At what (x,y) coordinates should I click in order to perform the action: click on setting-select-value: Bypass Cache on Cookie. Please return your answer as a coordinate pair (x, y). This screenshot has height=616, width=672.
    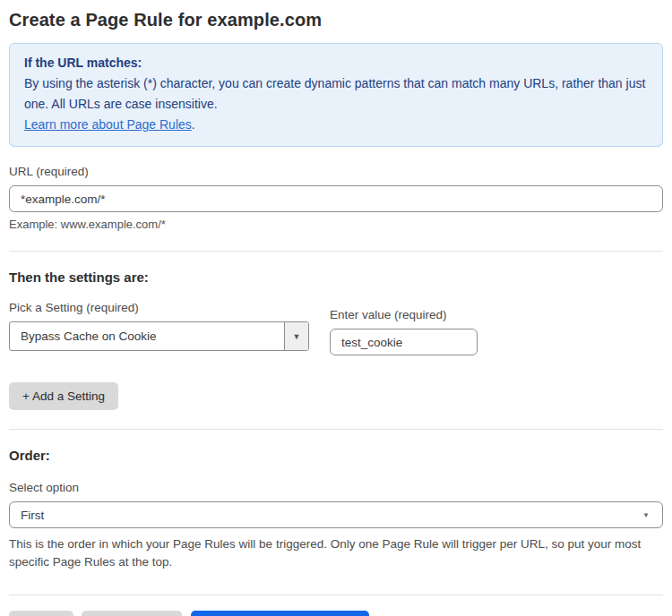
    Looking at the image, I should click on (147, 337).